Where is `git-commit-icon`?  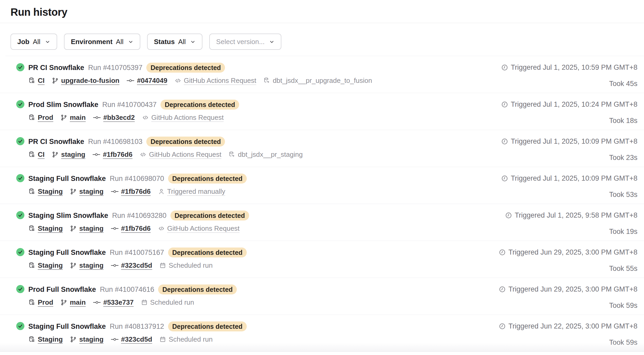 git-commit-icon is located at coordinates (115, 229).